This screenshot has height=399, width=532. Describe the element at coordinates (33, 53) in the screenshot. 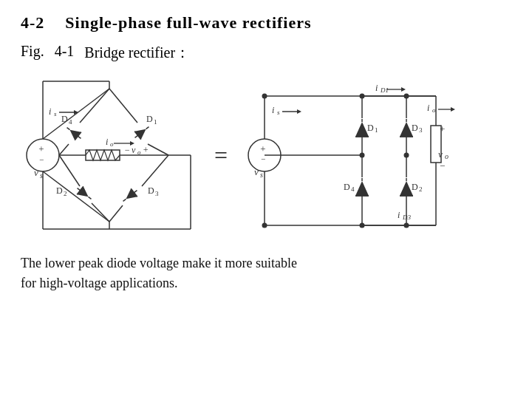

I see `fig-word: Fig.` at that location.